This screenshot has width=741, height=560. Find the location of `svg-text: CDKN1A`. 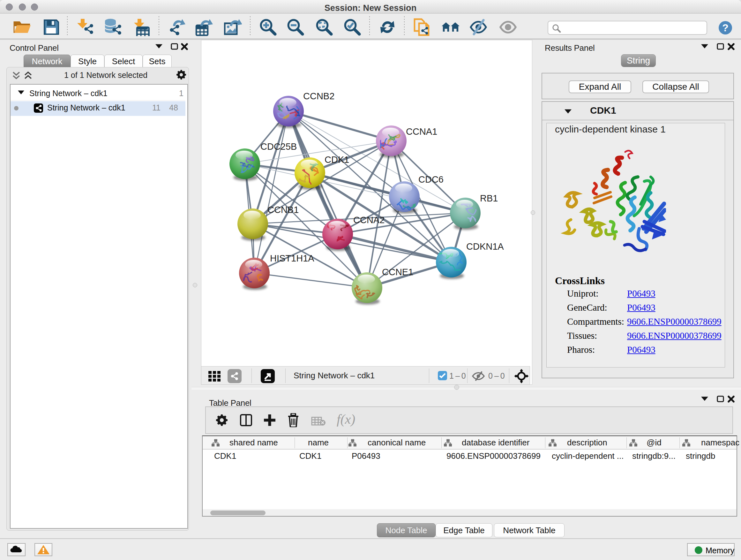

svg-text: CDKN1A is located at coordinates (485, 247).